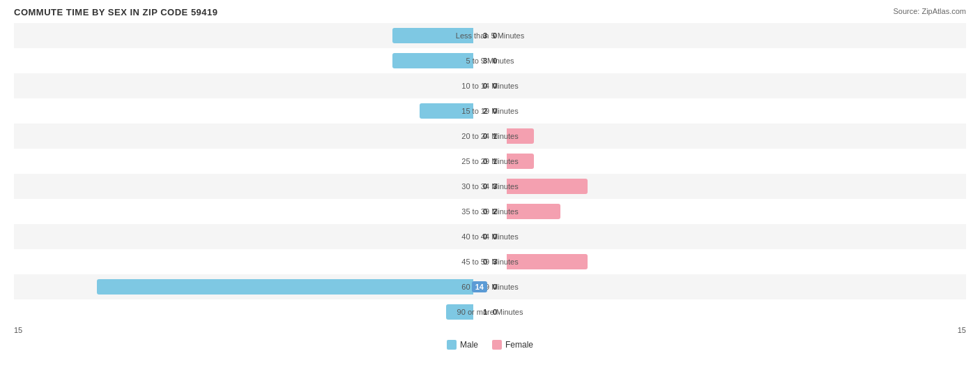  I want to click on source-text: Source: ZipAtlas.com, so click(930, 11).